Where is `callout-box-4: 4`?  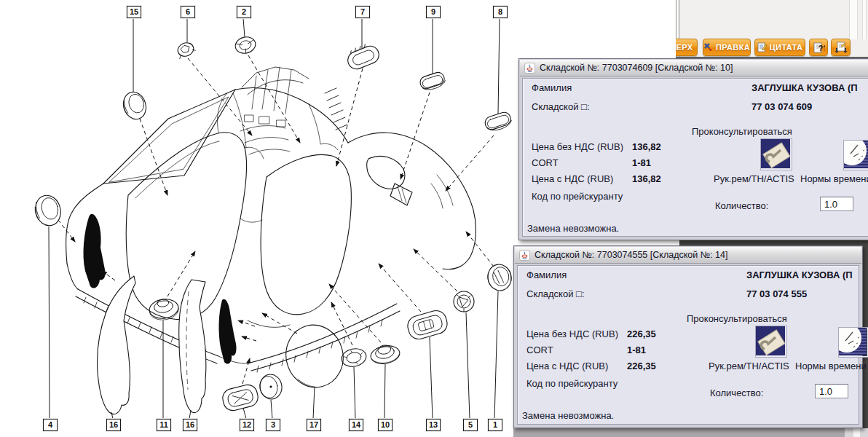 callout-box-4: 4 is located at coordinates (50, 425).